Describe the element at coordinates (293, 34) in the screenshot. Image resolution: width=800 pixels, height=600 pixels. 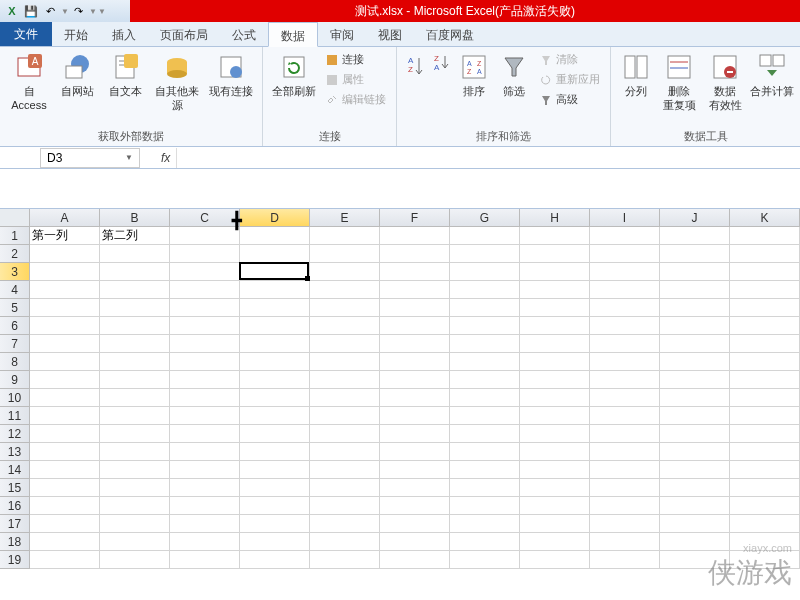
I see `tab-data: 数据` at that location.